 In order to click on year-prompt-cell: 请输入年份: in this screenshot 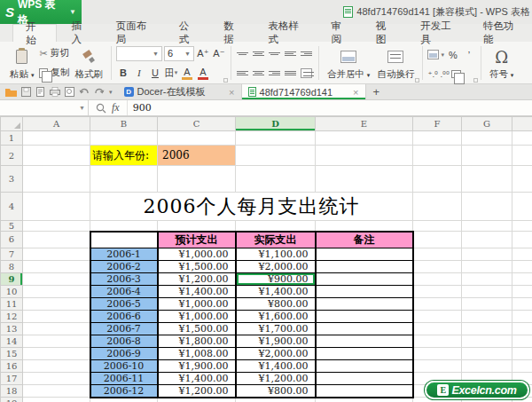, I will do `click(124, 156)`.